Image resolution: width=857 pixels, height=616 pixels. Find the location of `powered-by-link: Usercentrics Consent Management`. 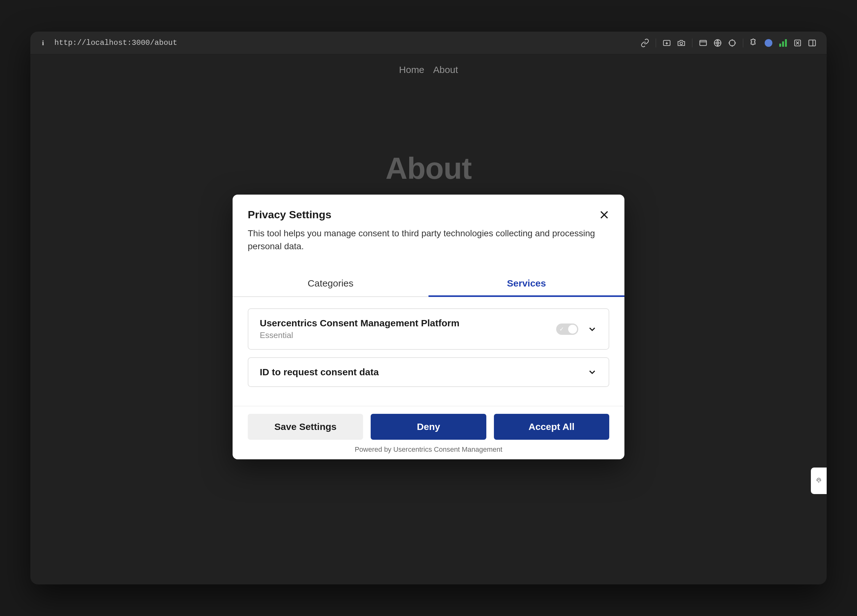

powered-by-link: Usercentrics Consent Management is located at coordinates (448, 449).